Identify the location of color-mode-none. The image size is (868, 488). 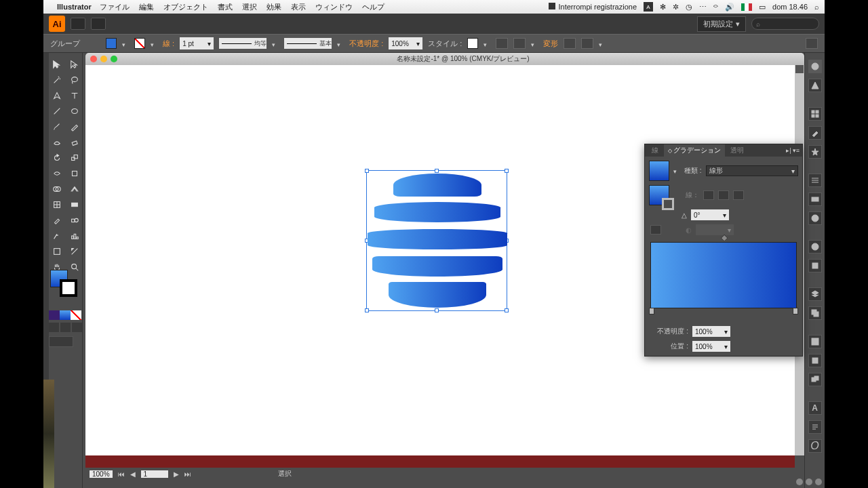
(76, 315).